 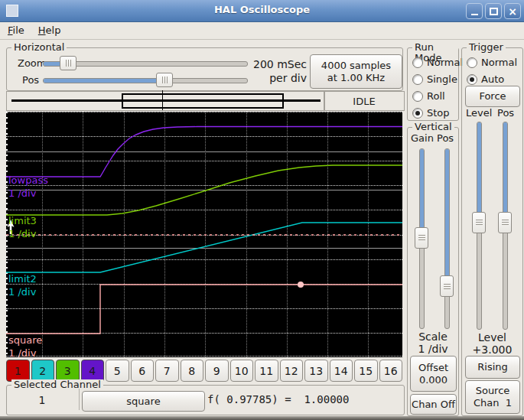 I want to click on trigger-options: NormalAuto, so click(x=492, y=70).